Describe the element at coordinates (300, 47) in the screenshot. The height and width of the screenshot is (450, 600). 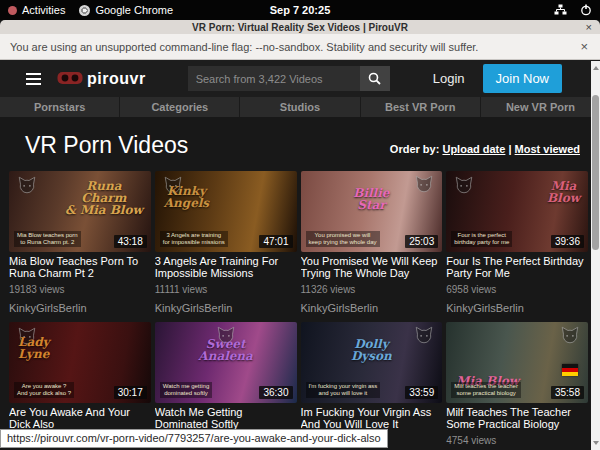
I see `chrome-infobar: You are using an unsupported command-lin…` at that location.